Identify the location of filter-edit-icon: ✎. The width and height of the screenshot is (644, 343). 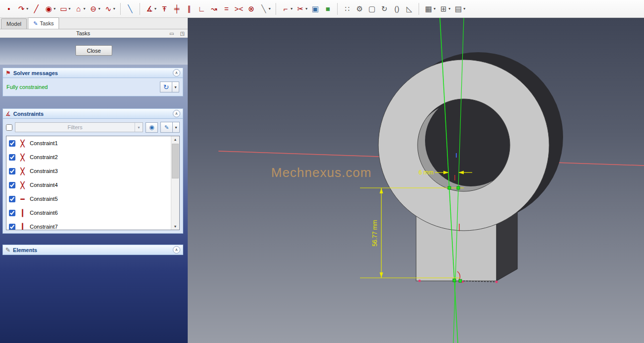
(167, 127).